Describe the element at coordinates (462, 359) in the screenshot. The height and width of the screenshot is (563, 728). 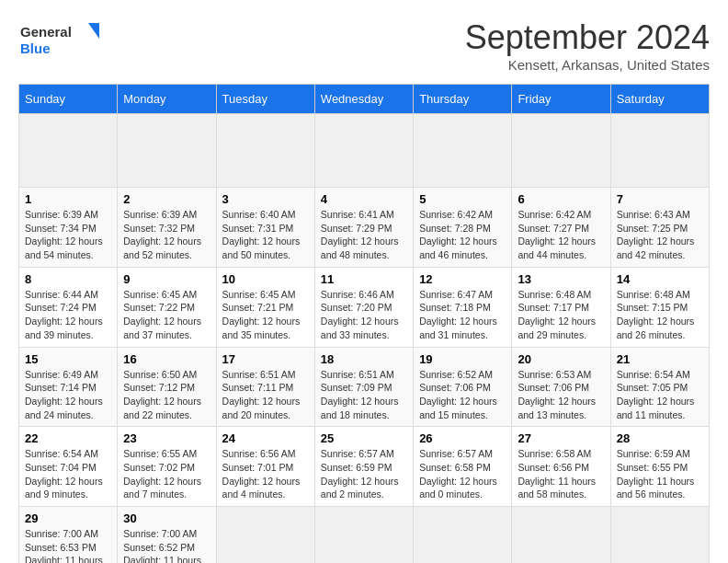
I see `day-number: 19` at that location.